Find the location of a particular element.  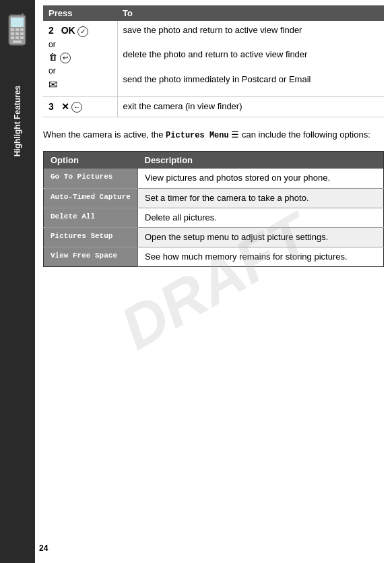

step-number-3: 3 is located at coordinates (51, 107).